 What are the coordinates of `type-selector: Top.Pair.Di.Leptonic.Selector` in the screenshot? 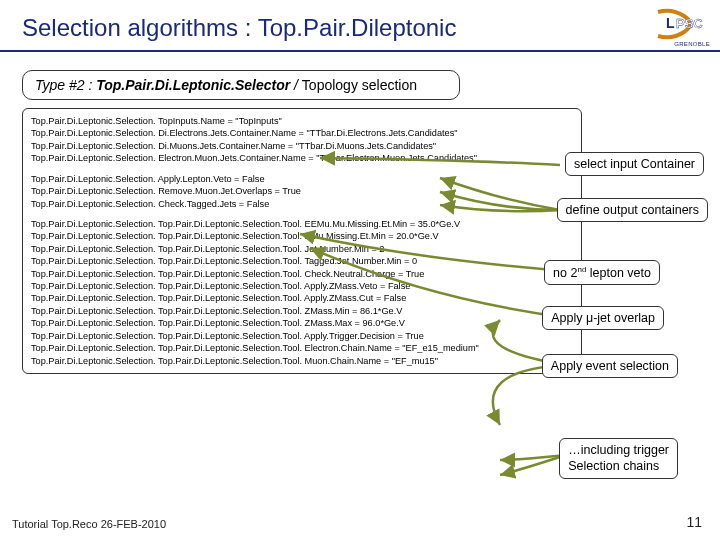 It's located at (193, 85).